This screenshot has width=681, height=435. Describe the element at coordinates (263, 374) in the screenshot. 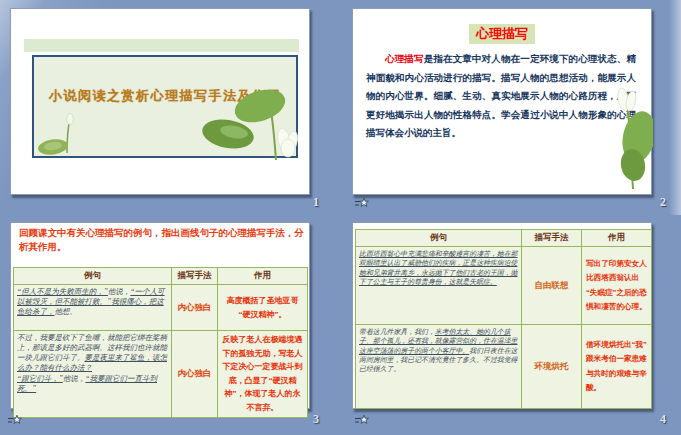

I see `effect-cell: 反映了老人在极端境遇下的孤独无助，写老人下定决心一定要战斗到底，凸显了“硬汉精神…` at that location.